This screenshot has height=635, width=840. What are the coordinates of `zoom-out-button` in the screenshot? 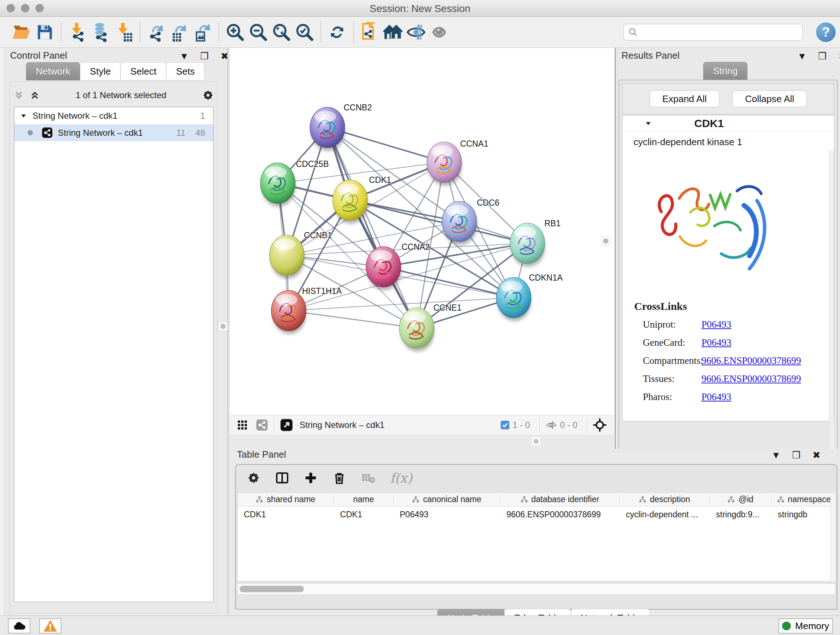 It's located at (258, 32).